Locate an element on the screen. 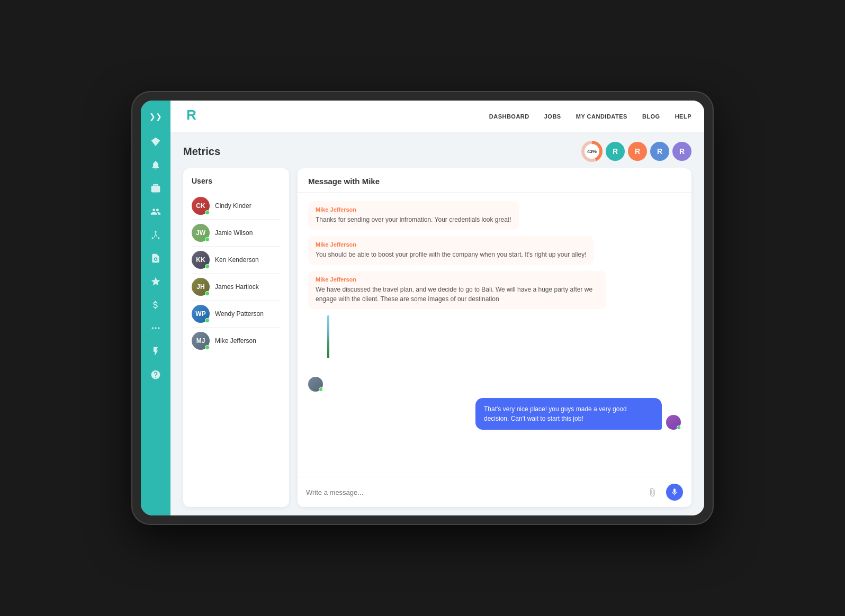  sidebar-icon-question is located at coordinates (156, 375).